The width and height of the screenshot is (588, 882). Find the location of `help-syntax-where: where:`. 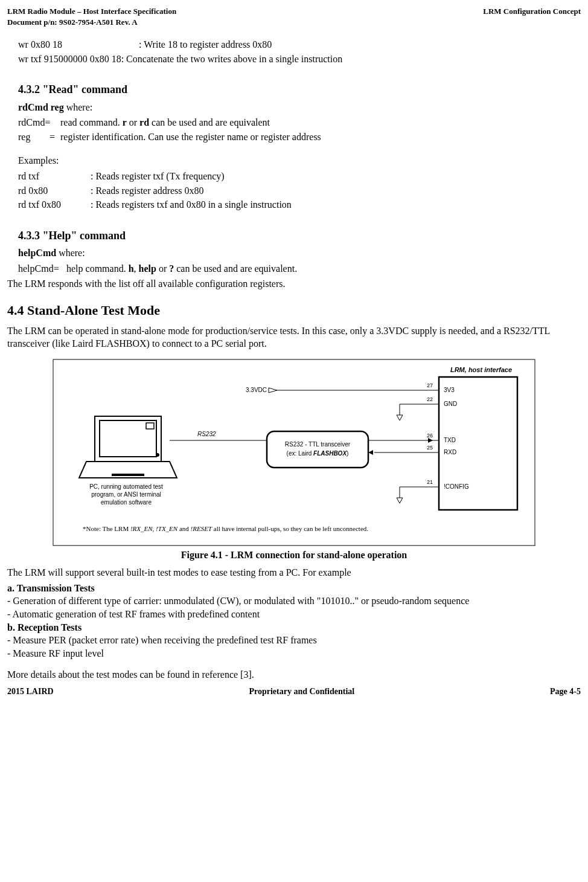

help-syntax-where: where: is located at coordinates (71, 253).